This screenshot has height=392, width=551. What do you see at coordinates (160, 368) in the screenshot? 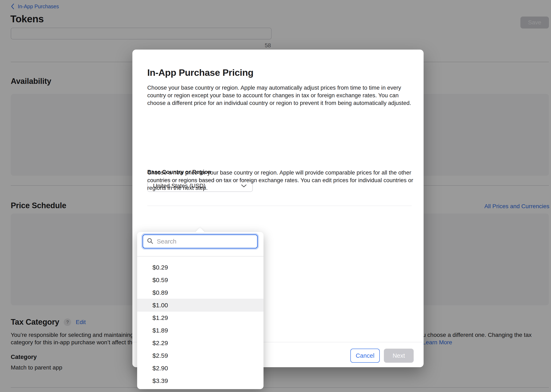
I see `price-option-label: $2.90` at bounding box center [160, 368].